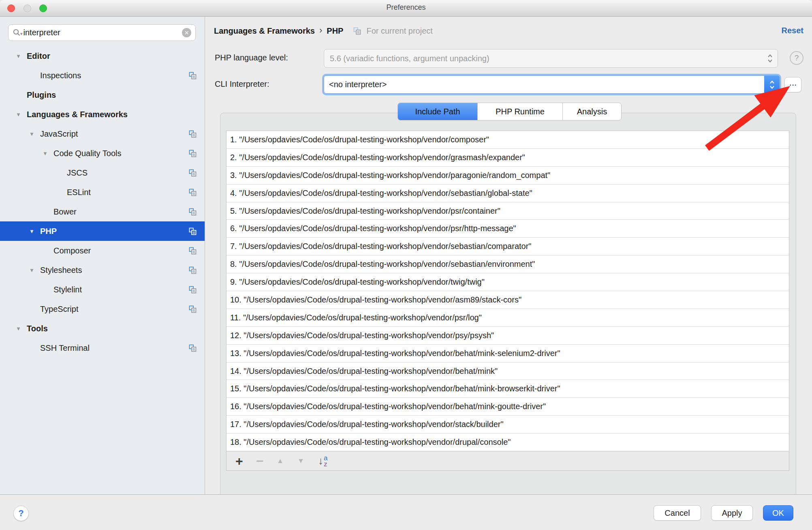 The image size is (812, 530). What do you see at coordinates (251, 58) in the screenshot?
I see `language-level-label: PHP language level:` at bounding box center [251, 58].